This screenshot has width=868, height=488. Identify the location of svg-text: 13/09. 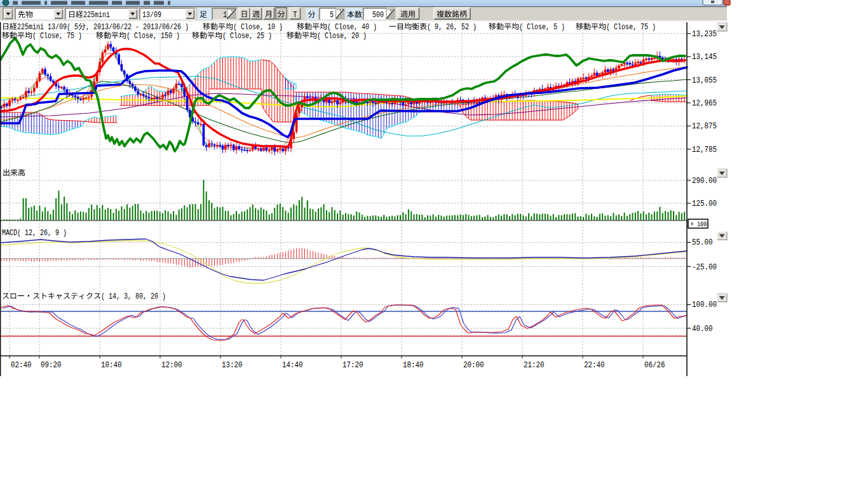
(152, 15).